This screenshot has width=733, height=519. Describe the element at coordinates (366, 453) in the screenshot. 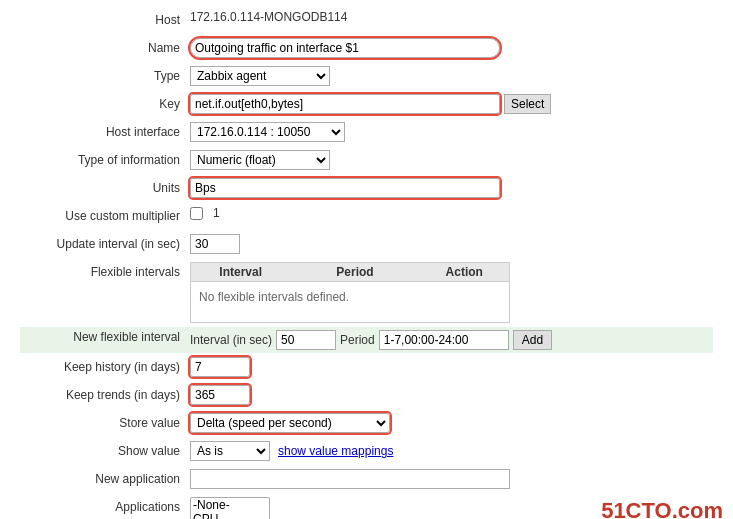

I see `show-value-row: Show value As is show value mappings` at that location.